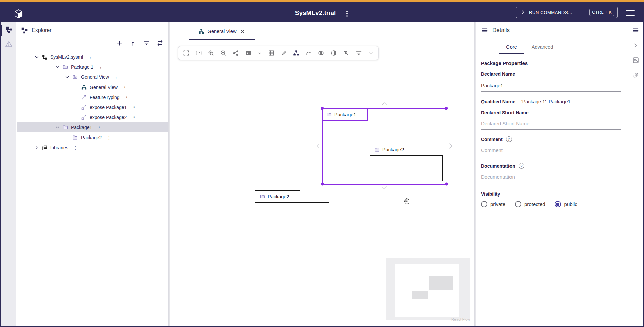 This screenshot has height=327, width=644. What do you see at coordinates (223, 53) in the screenshot?
I see `zoom-out-icon` at bounding box center [223, 53].